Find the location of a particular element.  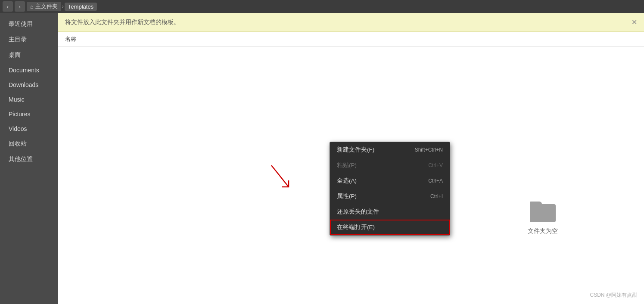

sidebar-item-recent: 最近使用 is located at coordinates (29, 24).